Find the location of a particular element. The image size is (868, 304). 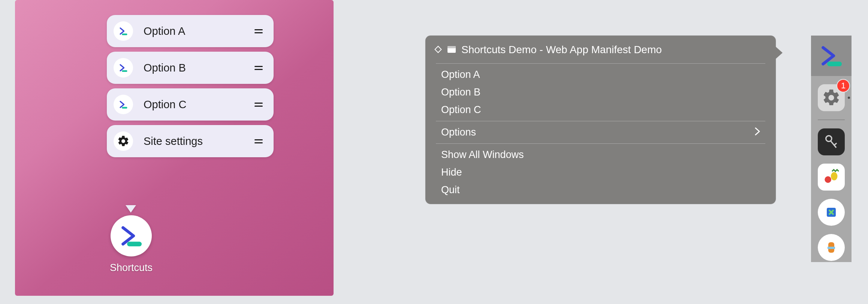

mac-menu-options: Options is located at coordinates (600, 133).